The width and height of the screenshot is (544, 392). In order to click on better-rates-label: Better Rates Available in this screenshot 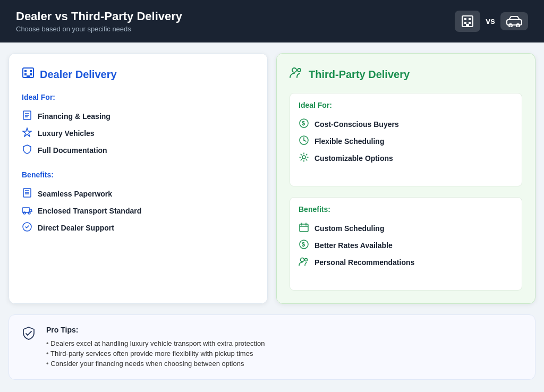, I will do `click(354, 245)`.